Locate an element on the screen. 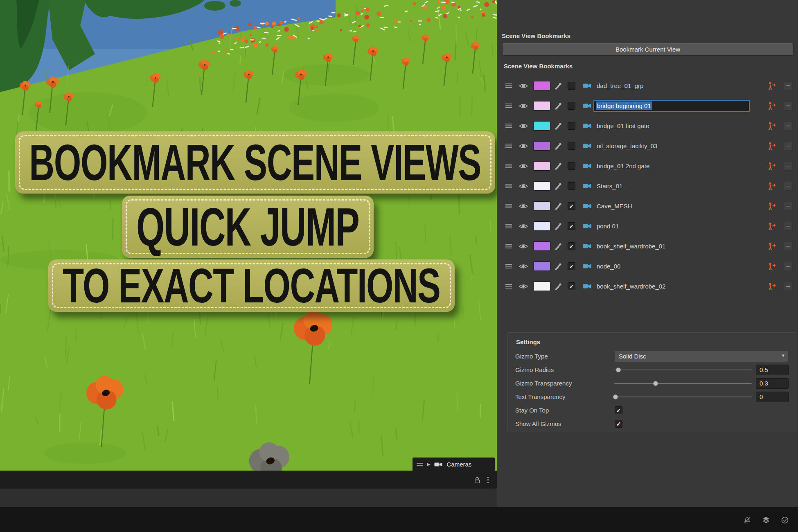 The width and height of the screenshot is (798, 532). bookmark-name: book_shelf_wardrobe_02 is located at coordinates (631, 286).